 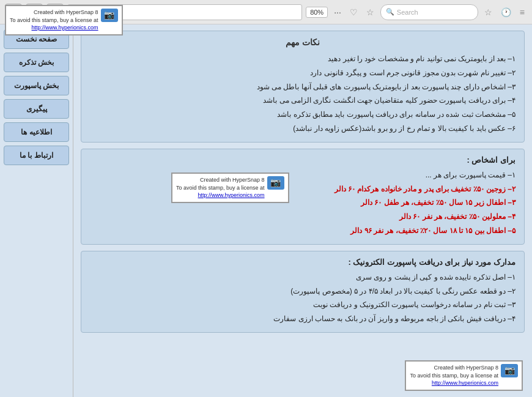 I want to click on watermark-line1: Created with HyperSnap 8, so click(x=54, y=12).